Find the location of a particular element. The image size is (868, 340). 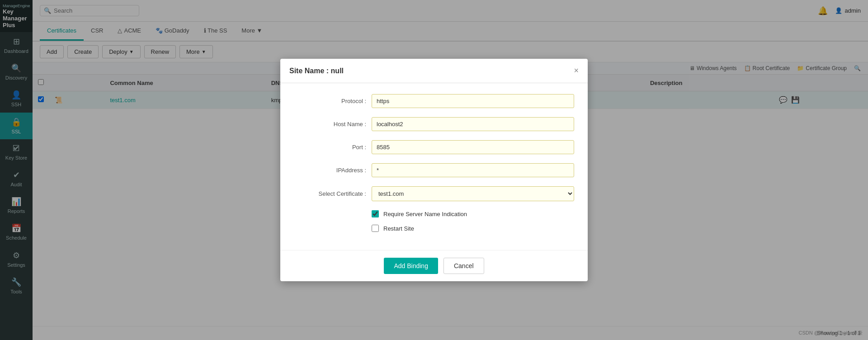

require-sni-checkbox is located at coordinates (375, 214).